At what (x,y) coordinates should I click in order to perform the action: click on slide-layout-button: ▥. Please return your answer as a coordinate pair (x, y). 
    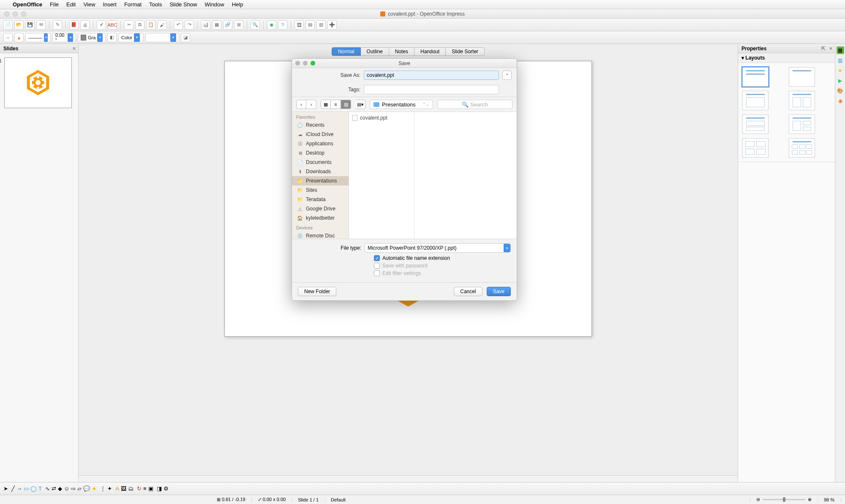
    Looking at the image, I should click on (321, 25).